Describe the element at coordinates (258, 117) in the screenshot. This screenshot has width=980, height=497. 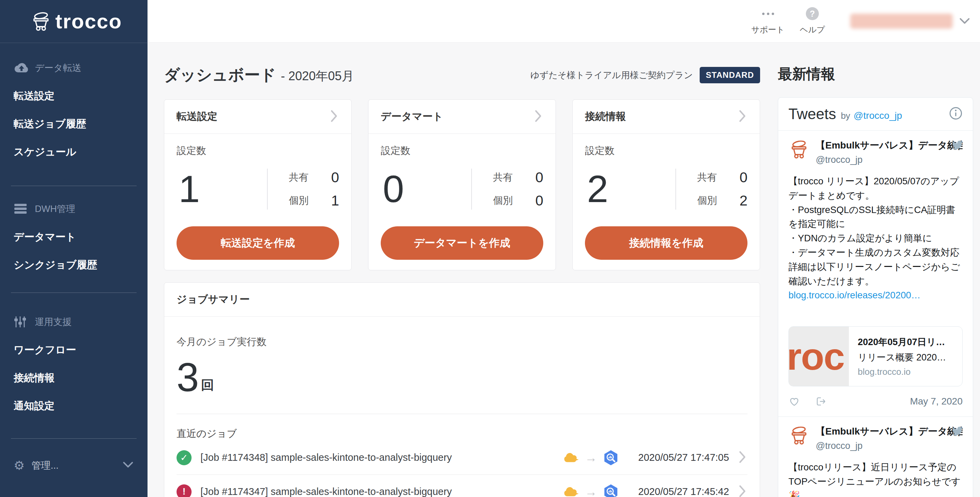
I see `card-header-link: 転送設定` at that location.